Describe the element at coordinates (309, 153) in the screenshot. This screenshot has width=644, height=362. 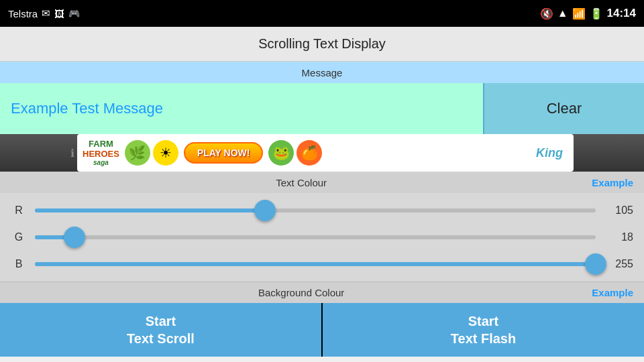
I see `ad-char-4: 🍊` at that location.